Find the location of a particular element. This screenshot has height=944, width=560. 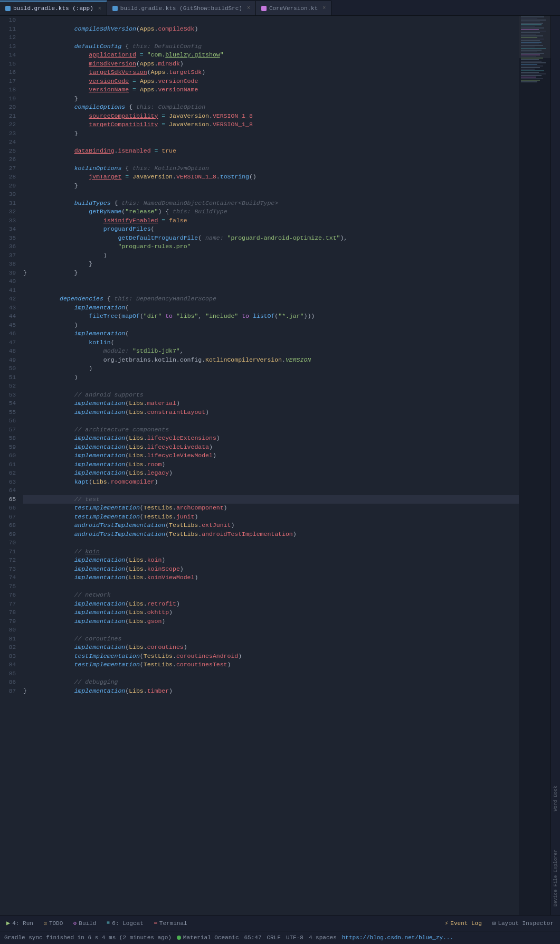

code-line: compileSdkVersion(Apps.compileSdk) is located at coordinates (271, 20).